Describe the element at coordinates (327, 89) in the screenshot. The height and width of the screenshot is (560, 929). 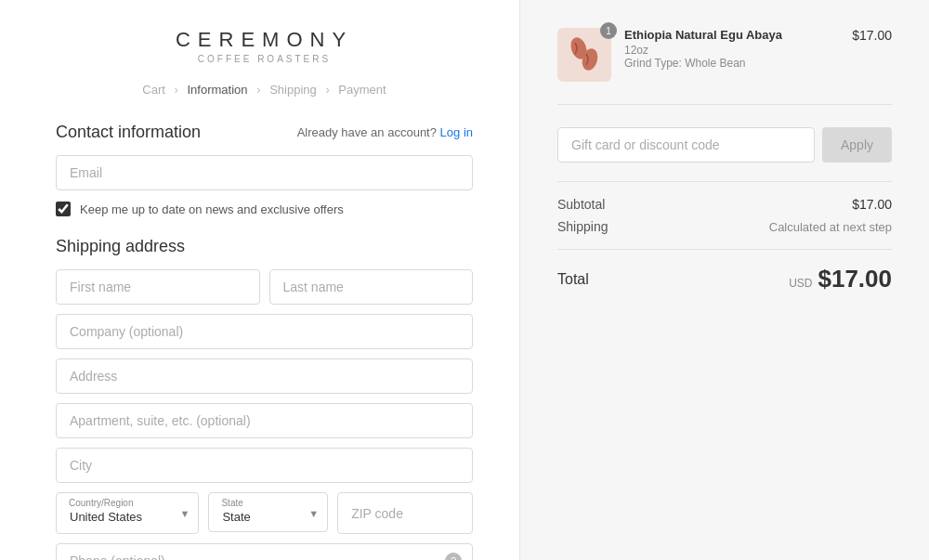
I see `sep3: ›` at that location.